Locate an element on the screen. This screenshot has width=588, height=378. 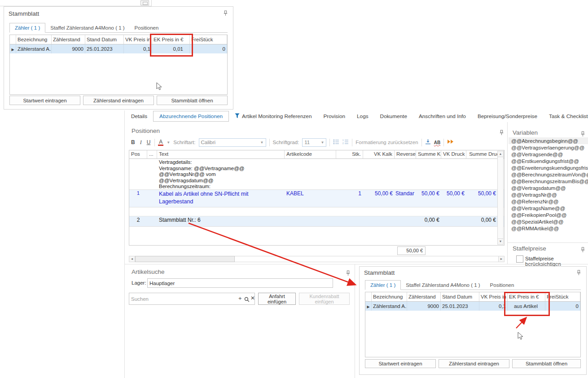
lager-input is located at coordinates (240, 283).